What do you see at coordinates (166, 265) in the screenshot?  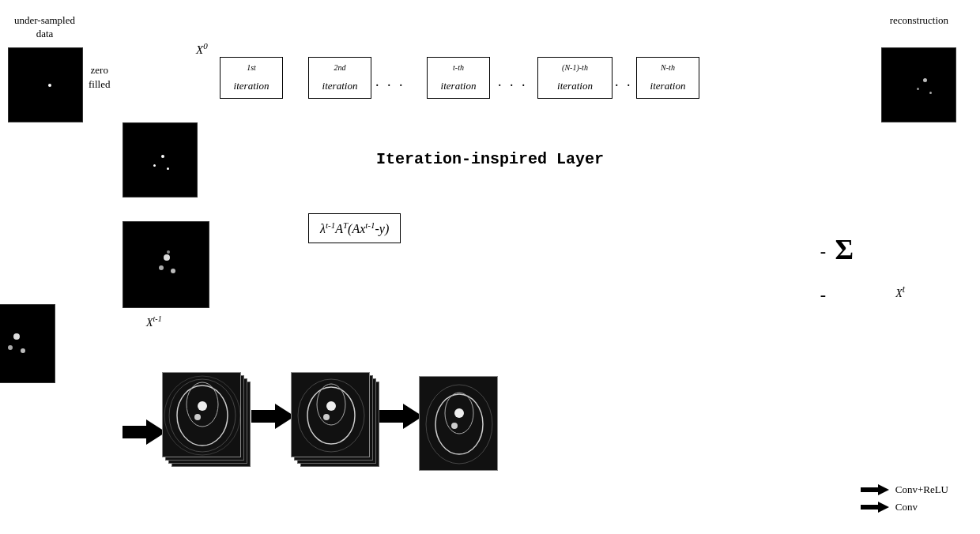 I see `xt1-image` at bounding box center [166, 265].